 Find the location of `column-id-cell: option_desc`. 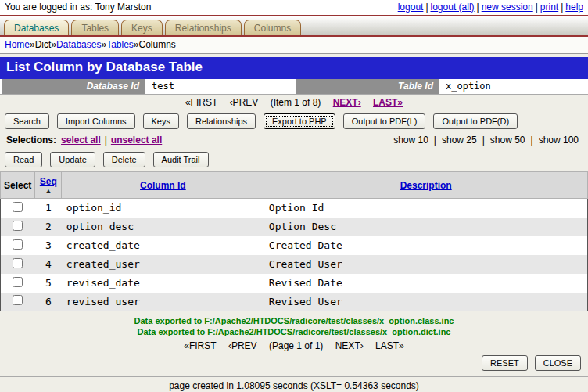

column-id-cell: option_desc is located at coordinates (163, 227).